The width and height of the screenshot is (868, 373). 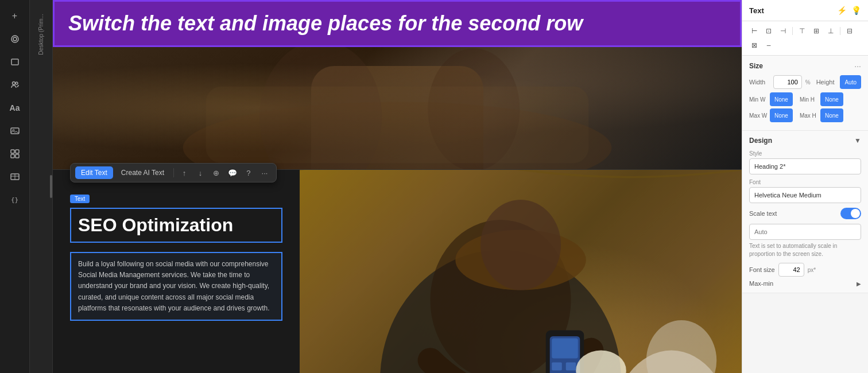 What do you see at coordinates (827, 82) in the screenshot?
I see `height-label: Height` at bounding box center [827, 82].